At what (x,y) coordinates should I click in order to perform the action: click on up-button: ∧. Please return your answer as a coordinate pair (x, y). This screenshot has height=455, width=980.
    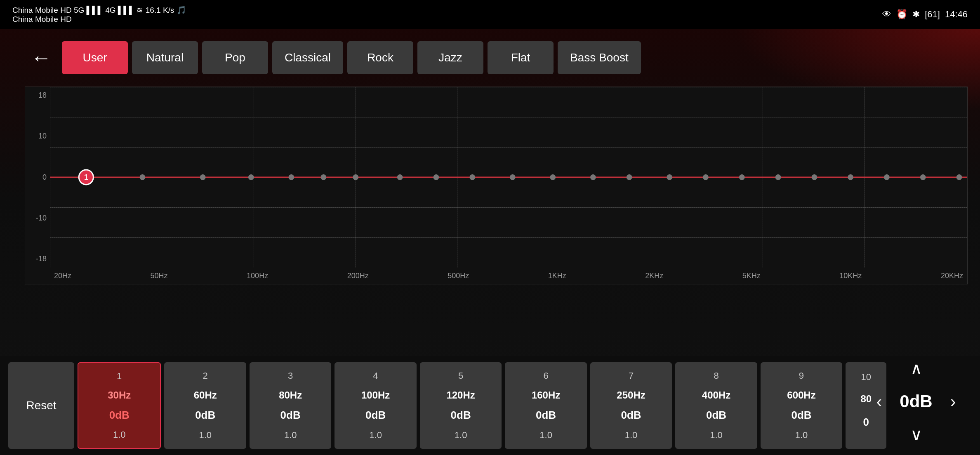
    Looking at the image, I should click on (916, 368).